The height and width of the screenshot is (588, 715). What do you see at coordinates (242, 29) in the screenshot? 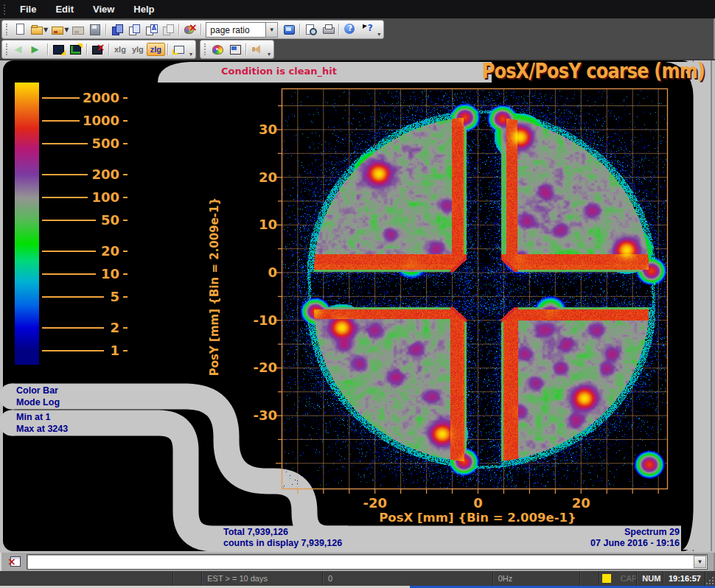
I see `page-ratio-combo: page ratio▼` at bounding box center [242, 29].